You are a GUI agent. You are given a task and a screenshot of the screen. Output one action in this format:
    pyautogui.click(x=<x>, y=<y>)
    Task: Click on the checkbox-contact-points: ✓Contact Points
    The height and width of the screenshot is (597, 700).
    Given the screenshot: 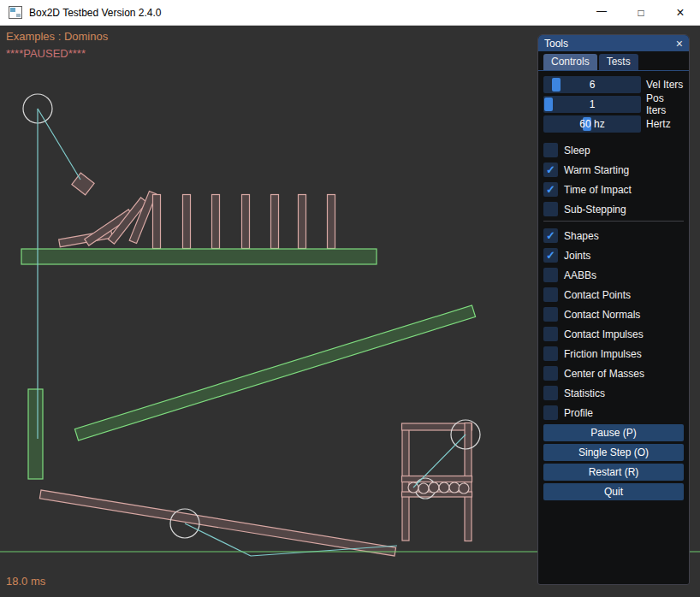 What is the action you would take?
    pyautogui.click(x=614, y=294)
    